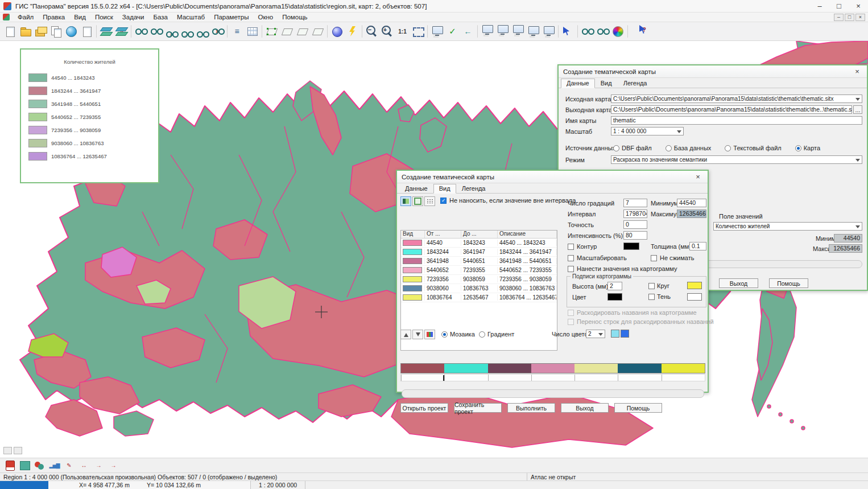 This screenshot has width=868, height=489. Describe the element at coordinates (692, 214) in the screenshot. I see `maximum-input: 12635466` at that location.